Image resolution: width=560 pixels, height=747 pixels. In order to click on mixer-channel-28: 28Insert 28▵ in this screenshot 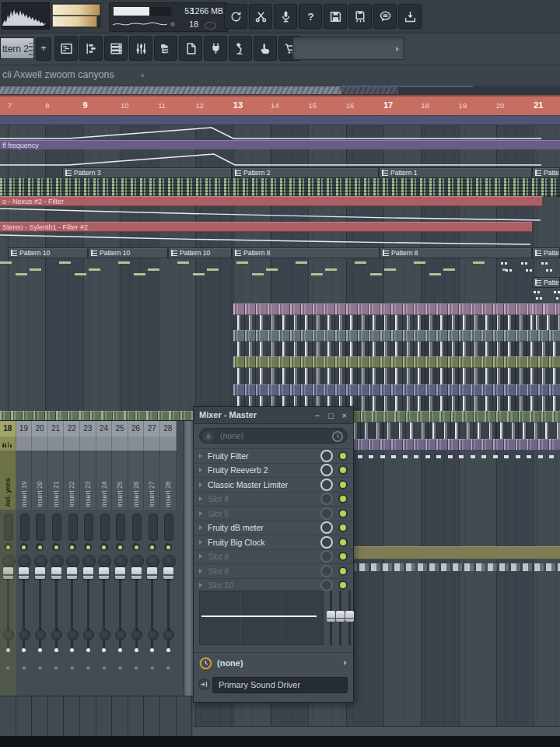, I will do `click(168, 559)`.